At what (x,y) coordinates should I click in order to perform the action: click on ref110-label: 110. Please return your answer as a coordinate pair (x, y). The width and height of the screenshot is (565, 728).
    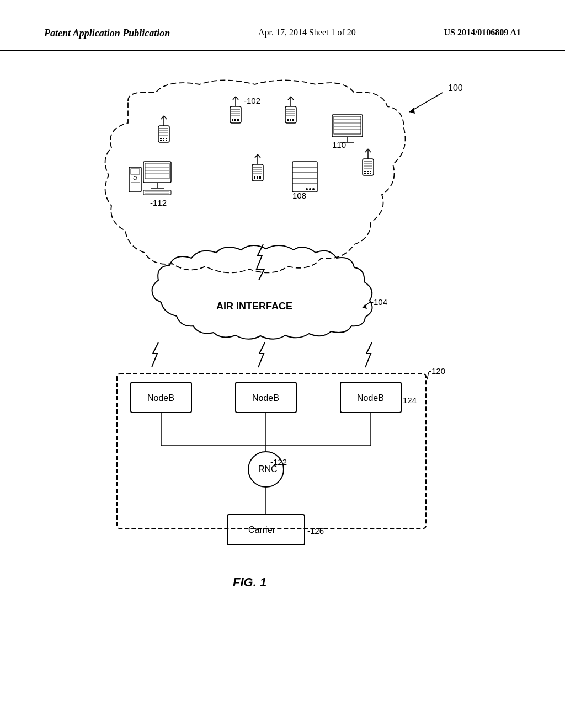
    Looking at the image, I should click on (339, 144).